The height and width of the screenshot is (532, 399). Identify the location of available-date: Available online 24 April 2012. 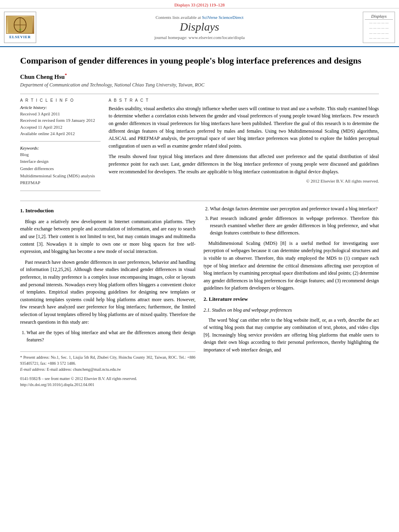
(60, 134).